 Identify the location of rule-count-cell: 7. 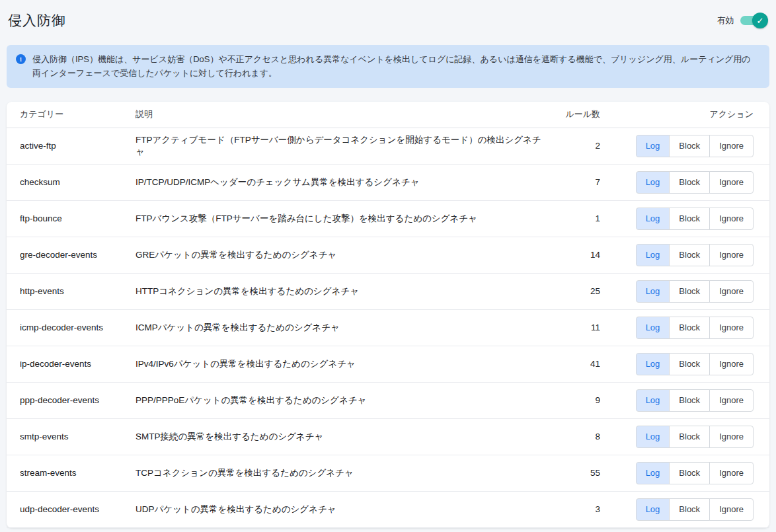
(576, 182).